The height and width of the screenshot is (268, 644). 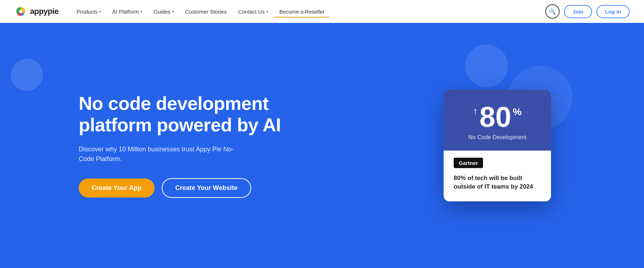 I want to click on stats-arrow-icon: ↑, so click(x=475, y=111).